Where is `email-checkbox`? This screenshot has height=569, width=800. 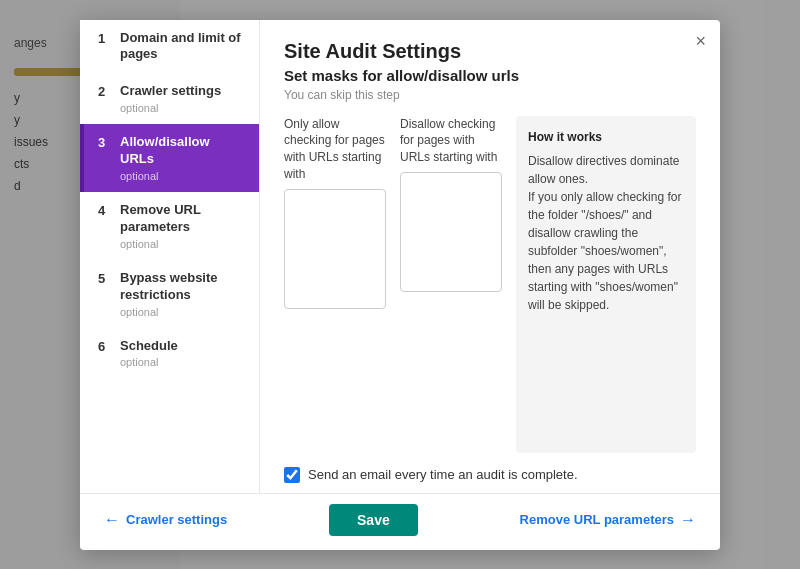
email-checkbox is located at coordinates (292, 475).